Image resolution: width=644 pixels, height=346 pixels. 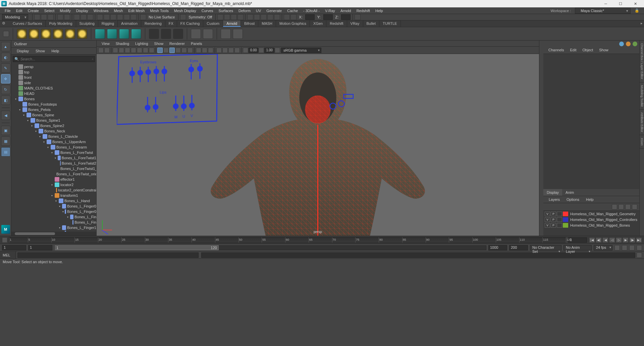 What do you see at coordinates (87, 23) in the screenshot?
I see `shelf-tab-sculpting: Sculpting` at bounding box center [87, 23].